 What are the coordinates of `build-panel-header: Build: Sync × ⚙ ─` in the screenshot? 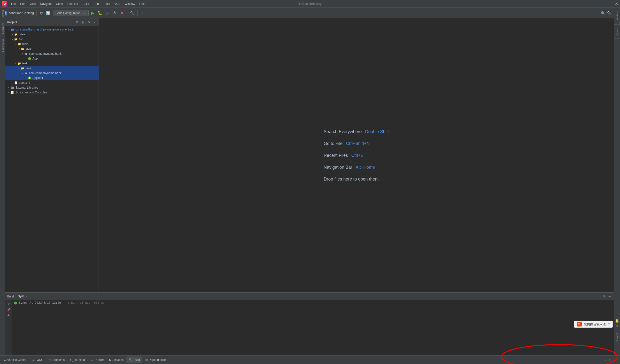 It's located at (310, 297).